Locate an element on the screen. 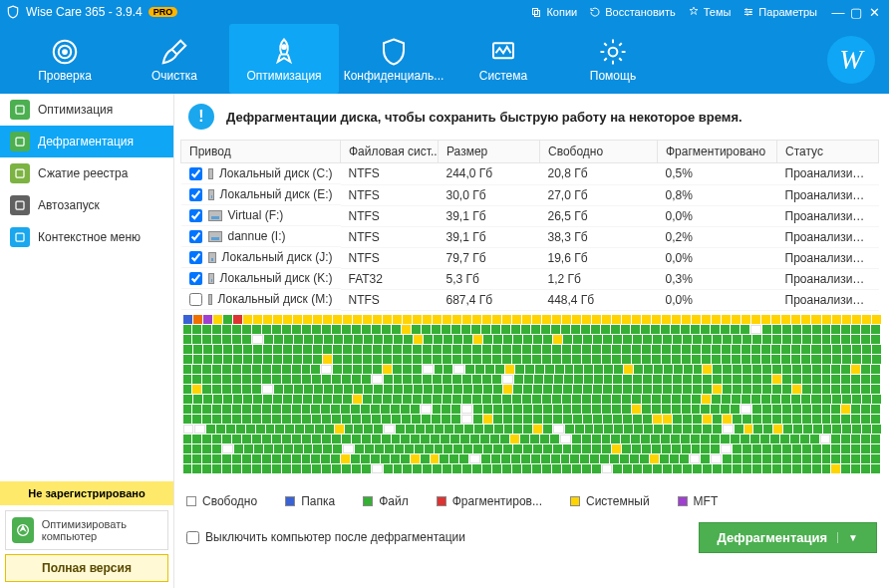 This screenshot has height=588, width=889. unregistered-banner: Не зарегистрировано is located at coordinates (87, 493).